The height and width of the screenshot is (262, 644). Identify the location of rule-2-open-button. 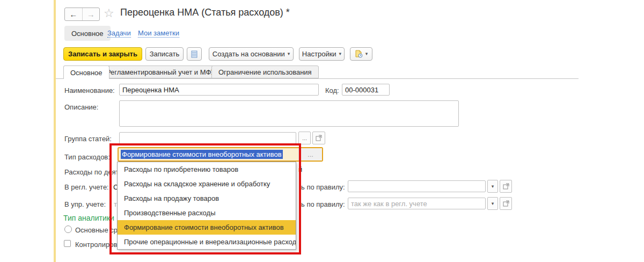
(506, 203).